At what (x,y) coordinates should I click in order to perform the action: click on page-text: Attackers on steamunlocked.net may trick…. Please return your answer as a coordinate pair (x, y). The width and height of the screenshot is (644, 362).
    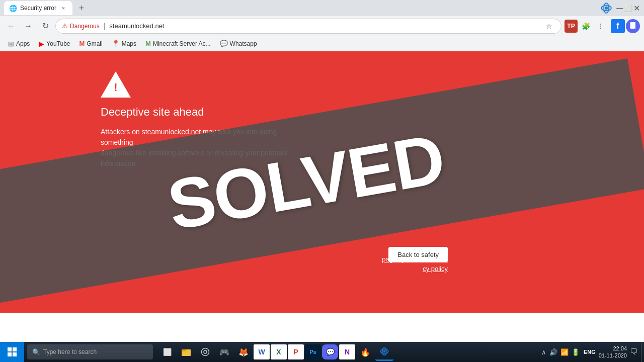
    Looking at the image, I should click on (201, 148).